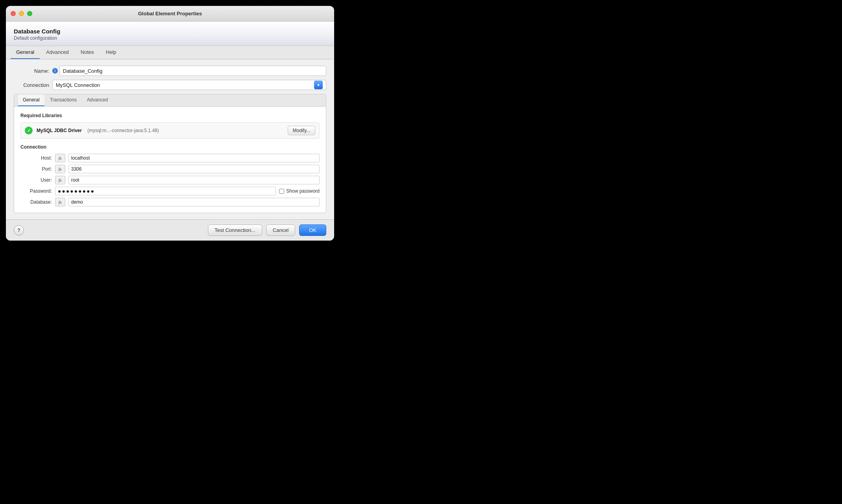 This screenshot has height=504, width=842. What do you see at coordinates (170, 180) in the screenshot?
I see `user-row: User: fx` at bounding box center [170, 180].